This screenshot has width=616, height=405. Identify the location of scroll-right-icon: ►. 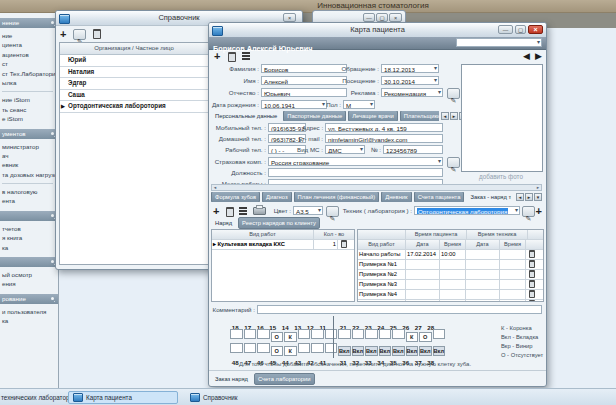
(538, 188).